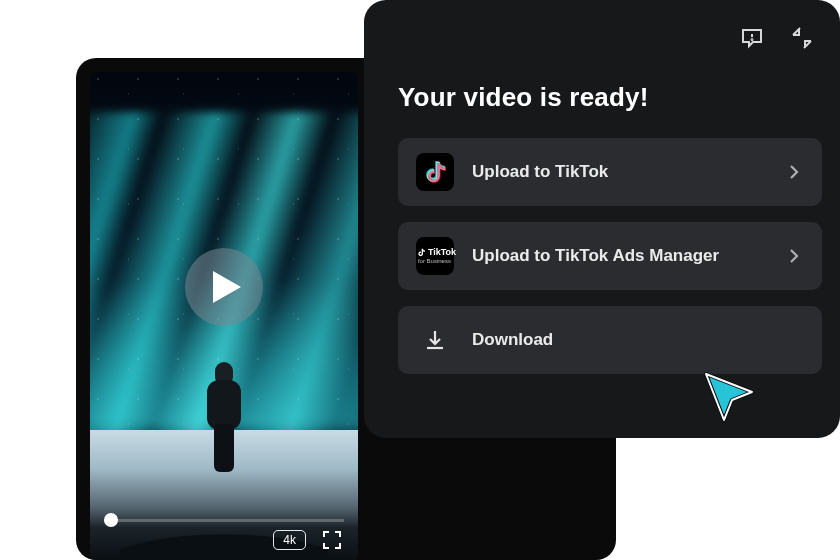  What do you see at coordinates (638, 340) in the screenshot?
I see `option-label: Download` at bounding box center [638, 340].